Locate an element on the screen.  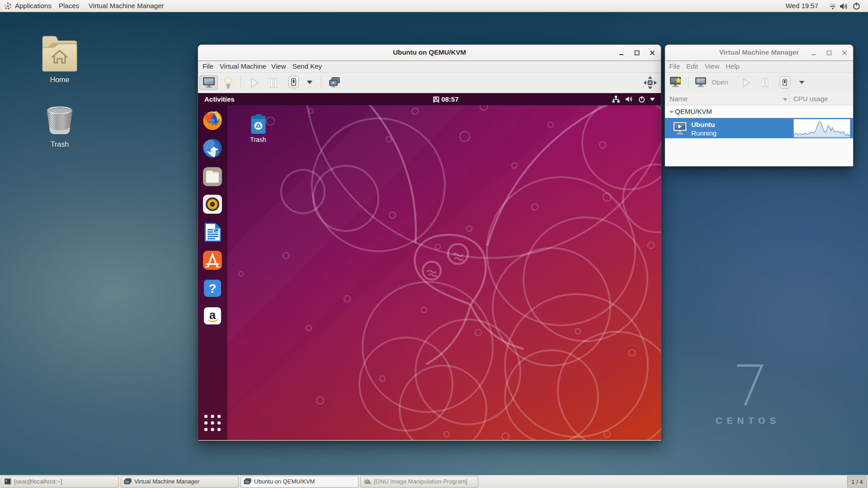
svg-text: a is located at coordinates (212, 315).